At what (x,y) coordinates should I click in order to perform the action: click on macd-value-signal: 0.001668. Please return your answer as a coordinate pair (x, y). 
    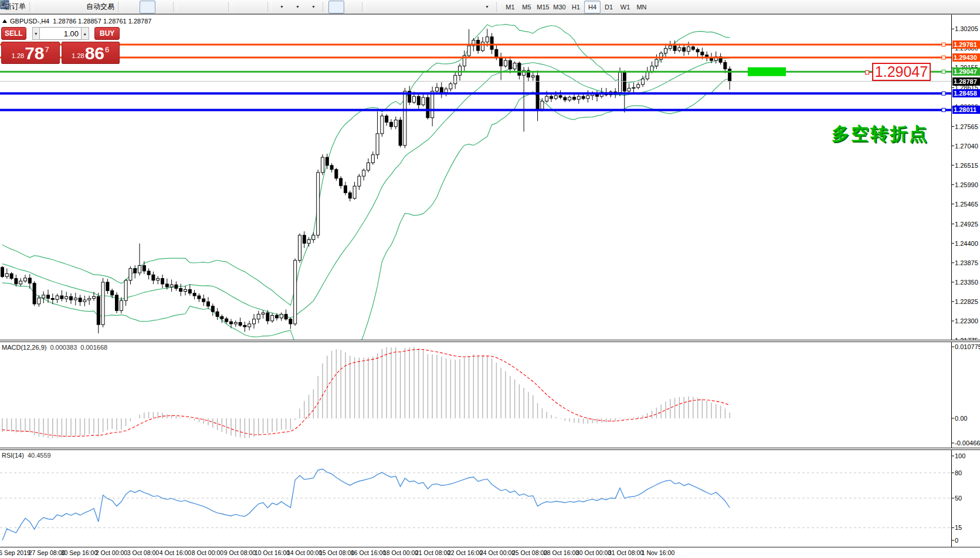
    Looking at the image, I should click on (94, 347).